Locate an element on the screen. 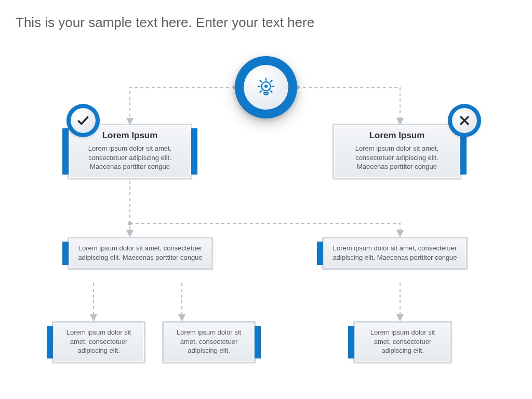 This screenshot has width=532, height=399. mid-right-node: Lorem ipsum dolor sit amet, consectetuer… is located at coordinates (395, 254).